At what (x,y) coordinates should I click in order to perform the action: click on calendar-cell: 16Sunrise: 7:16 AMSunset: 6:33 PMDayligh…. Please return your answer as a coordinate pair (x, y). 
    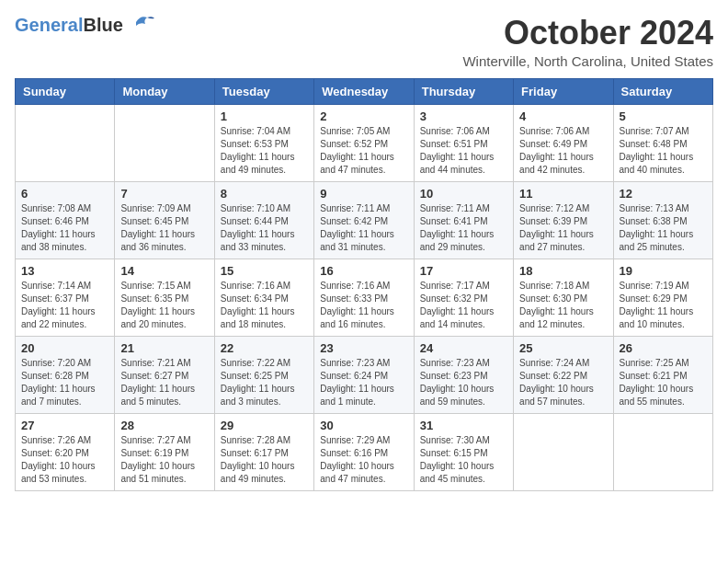
    Looking at the image, I should click on (364, 297).